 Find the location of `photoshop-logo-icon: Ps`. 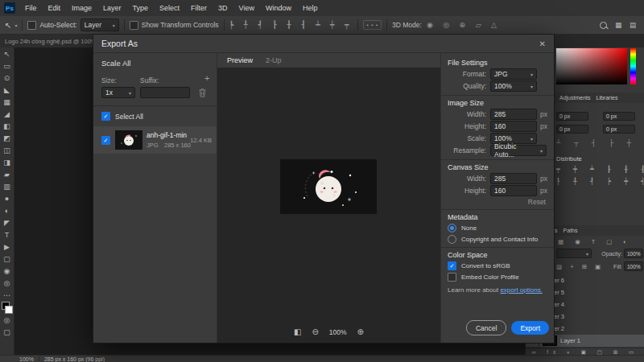

photoshop-logo-icon: Ps is located at coordinates (10, 8).